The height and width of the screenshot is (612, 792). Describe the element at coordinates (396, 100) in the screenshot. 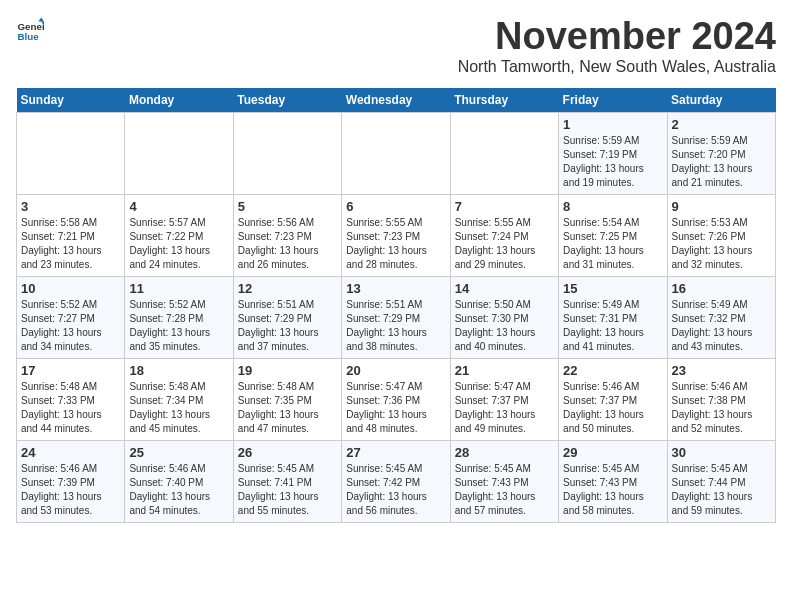

I see `weekday-header-wednesday: Wednesday` at that location.